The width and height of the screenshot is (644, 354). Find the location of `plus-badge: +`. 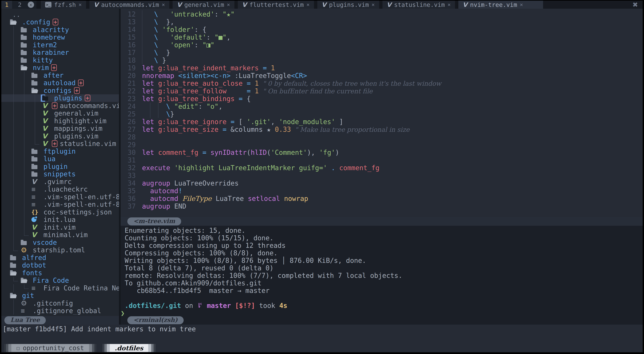

plus-badge: + is located at coordinates (88, 98).